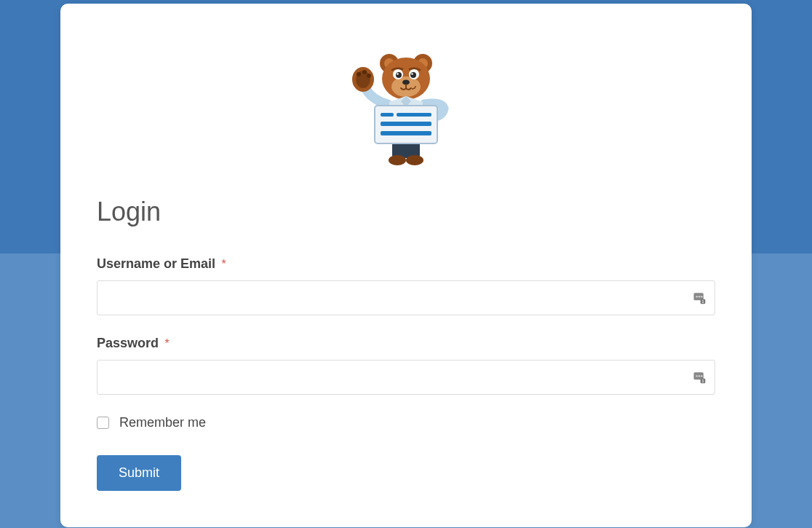 The image size is (812, 528). What do you see at coordinates (406, 377) in the screenshot?
I see `password-input` at bounding box center [406, 377].